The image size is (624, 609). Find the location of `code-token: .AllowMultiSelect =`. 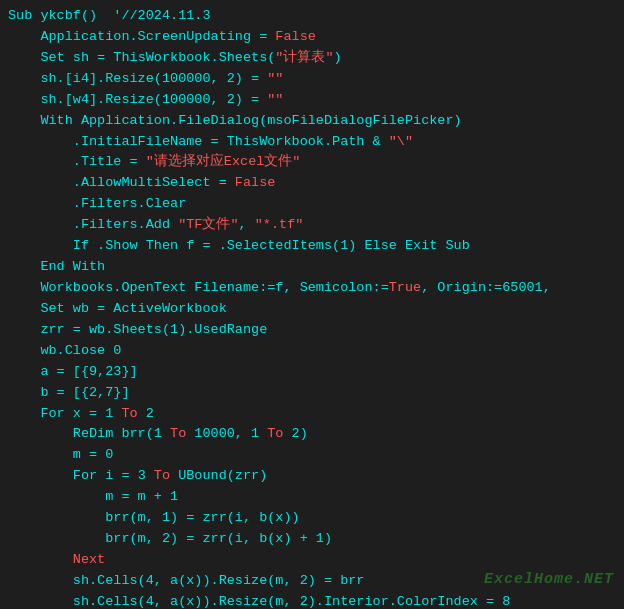

code-token: .AllowMultiSelect = is located at coordinates (122, 182).